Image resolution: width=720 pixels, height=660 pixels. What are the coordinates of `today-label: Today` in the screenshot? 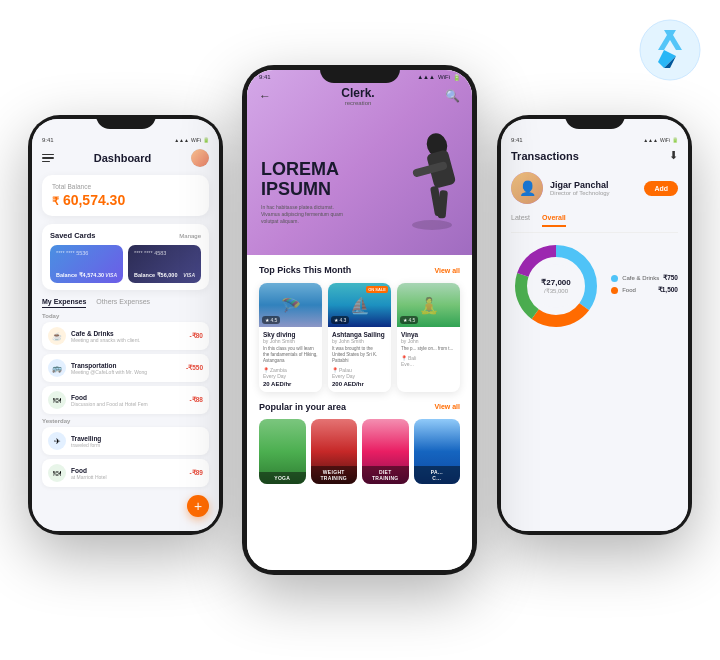 It's located at (126, 316).